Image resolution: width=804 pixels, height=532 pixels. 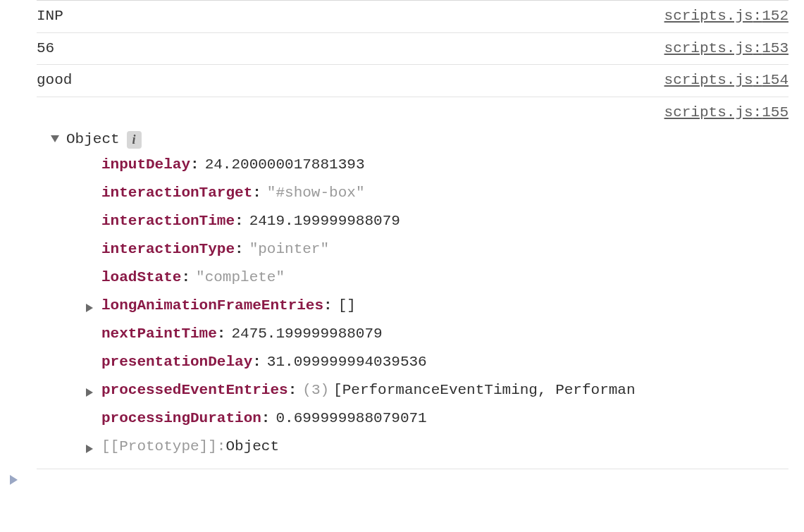 What do you see at coordinates (45, 49) in the screenshot?
I see `log-message: 56` at bounding box center [45, 49].